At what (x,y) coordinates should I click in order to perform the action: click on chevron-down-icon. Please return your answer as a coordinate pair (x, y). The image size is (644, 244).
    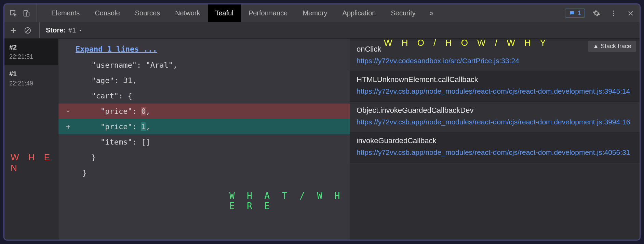
    Looking at the image, I should click on (80, 30).